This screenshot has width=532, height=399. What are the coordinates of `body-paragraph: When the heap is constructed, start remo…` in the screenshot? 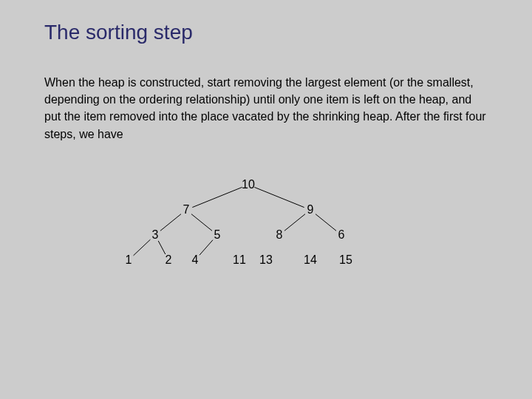 It's located at (266, 108).